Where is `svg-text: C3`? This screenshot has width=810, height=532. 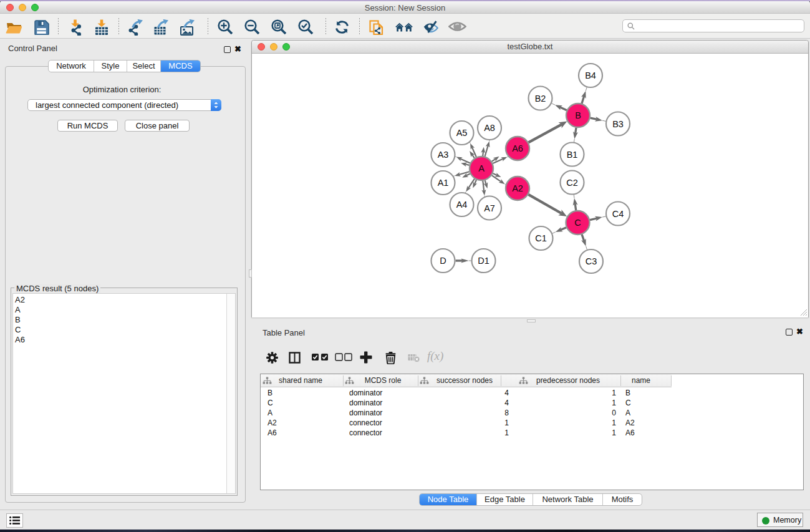 svg-text: C3 is located at coordinates (591, 261).